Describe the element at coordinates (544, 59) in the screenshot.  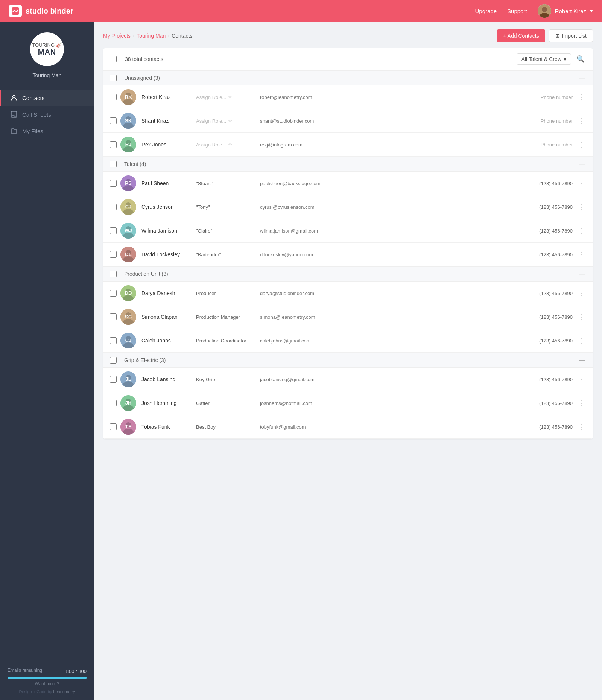
I see `filter-dropdown: All Talent & Crew ▾` at that location.